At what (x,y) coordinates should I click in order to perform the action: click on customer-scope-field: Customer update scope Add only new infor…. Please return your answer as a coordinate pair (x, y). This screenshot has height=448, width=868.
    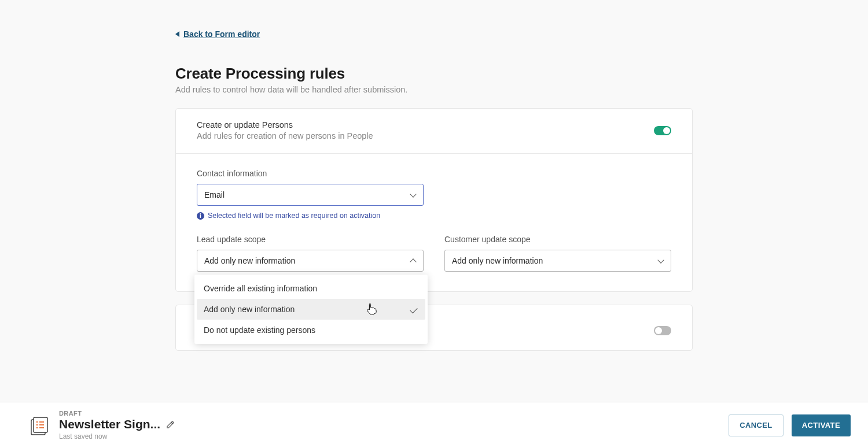
    Looking at the image, I should click on (558, 253).